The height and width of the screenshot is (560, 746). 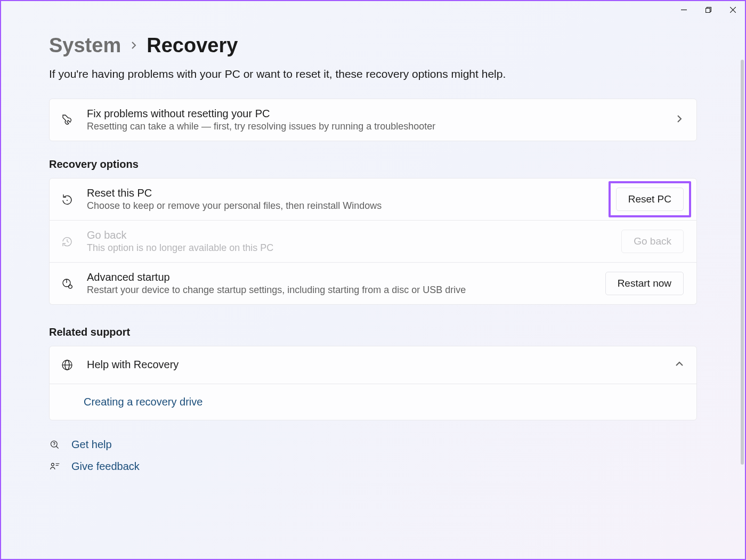 What do you see at coordinates (143, 402) in the screenshot?
I see `creating-recovery-drive-link: Creating a recovery drive` at bounding box center [143, 402].